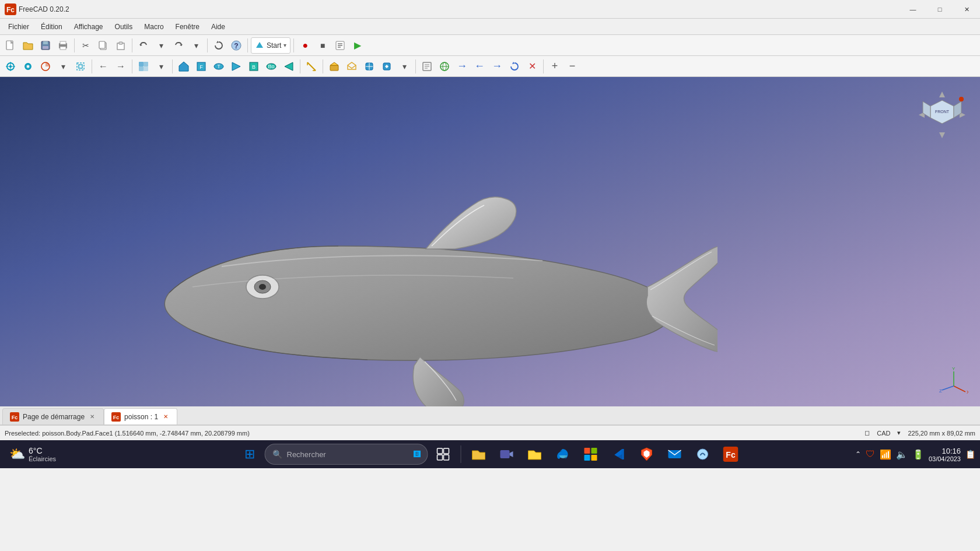 This screenshot has width=980, height=551. What do you see at coordinates (323, 45) in the screenshot?
I see `stop-button: ■` at bounding box center [323, 45].